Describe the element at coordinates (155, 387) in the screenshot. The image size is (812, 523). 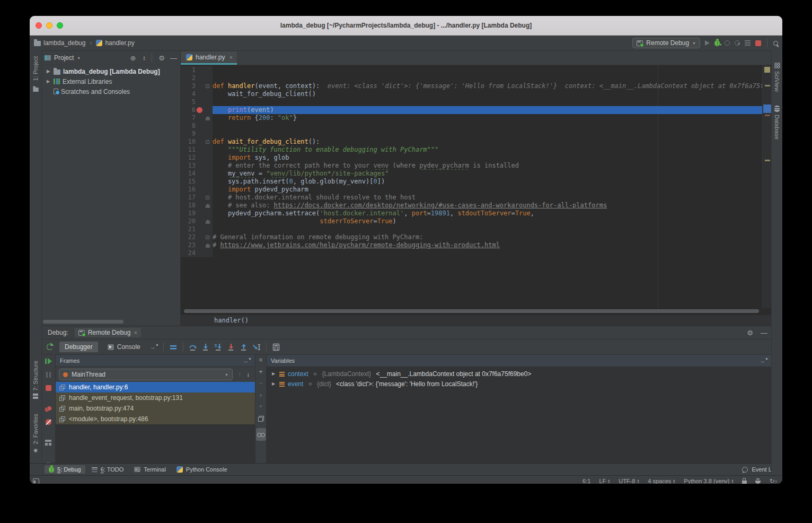
I see `frame-row-0: handler, handler.py:6` at that location.